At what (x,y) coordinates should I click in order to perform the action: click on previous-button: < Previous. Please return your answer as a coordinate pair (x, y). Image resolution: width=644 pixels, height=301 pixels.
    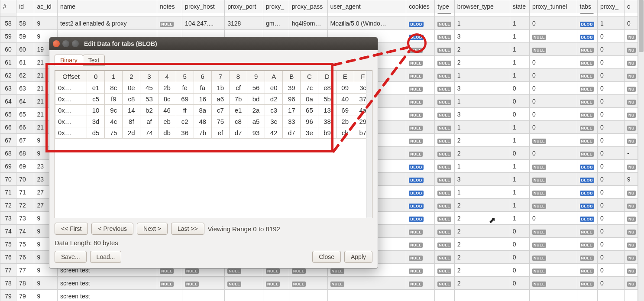
    Looking at the image, I should click on (113, 229).